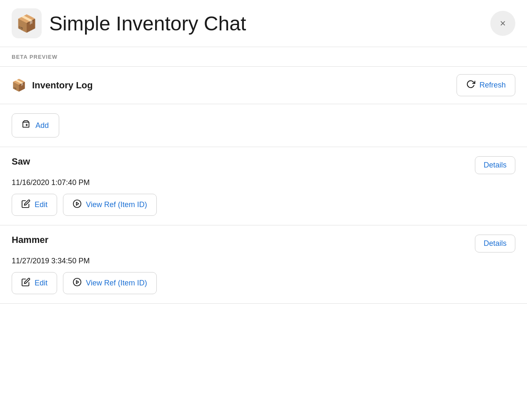 The width and height of the screenshot is (527, 420). What do you see at coordinates (26, 283) in the screenshot?
I see `edit-icon-hammer` at bounding box center [26, 283].